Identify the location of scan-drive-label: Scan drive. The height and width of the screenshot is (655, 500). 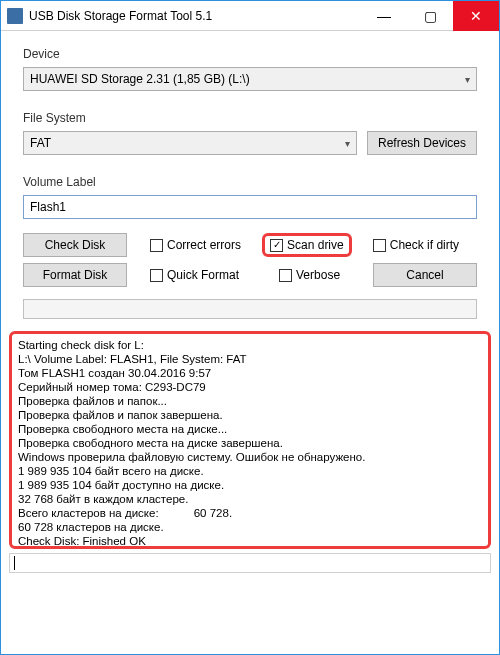
(316, 245).